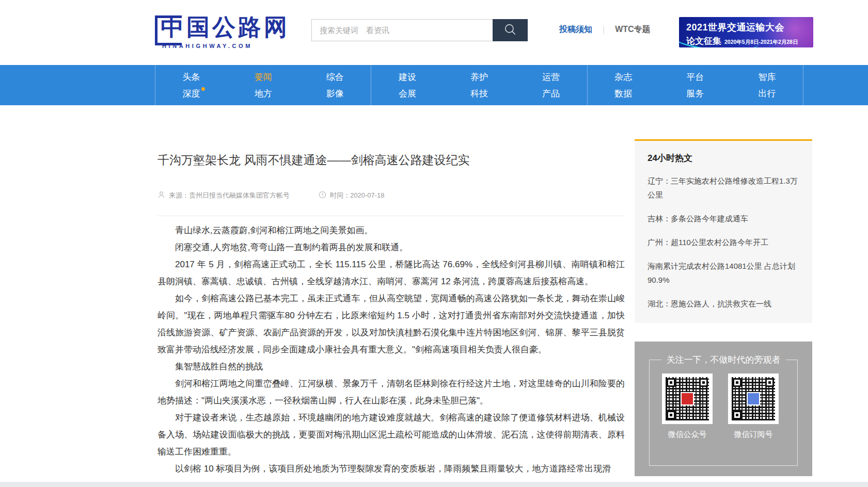  Describe the element at coordinates (551, 85) in the screenshot. I see `nav-col-6: 运营 产品` at that location.